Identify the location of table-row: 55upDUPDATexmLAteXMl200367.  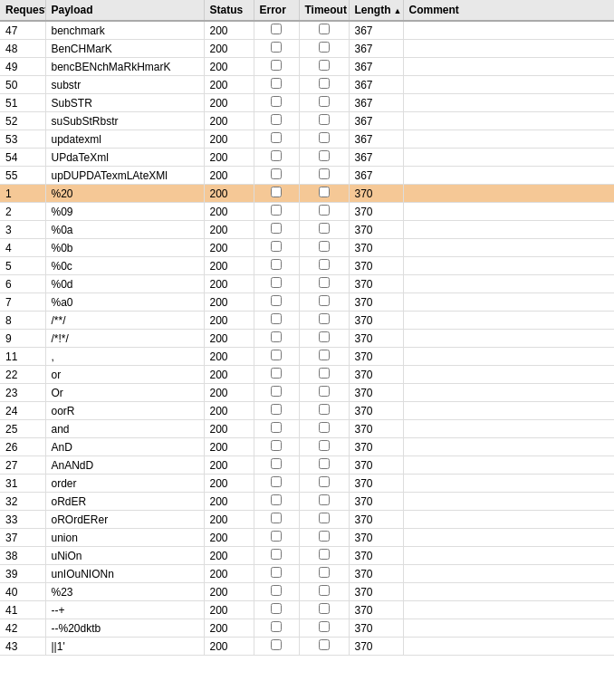
(307, 176).